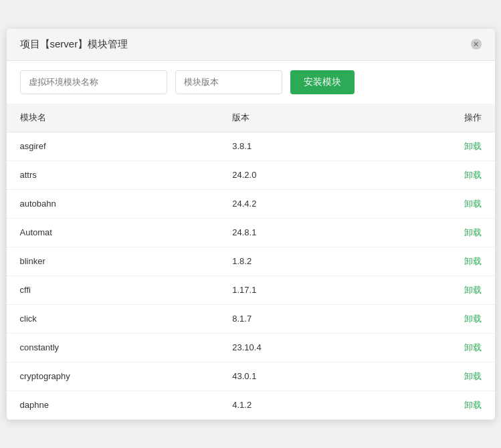 The image size is (501, 448). I want to click on table-row: autobahn24.4.2卸载, so click(251, 203).